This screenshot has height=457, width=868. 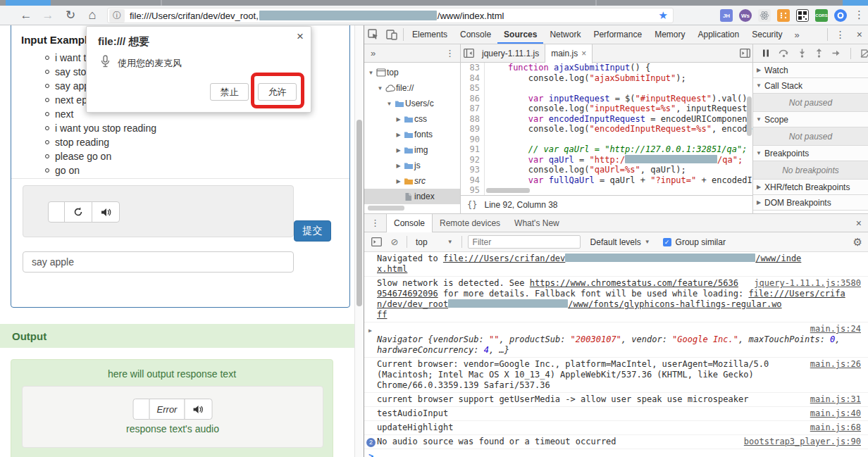 What do you see at coordinates (471, 149) in the screenshot?
I see `line-number: 91` at bounding box center [471, 149].